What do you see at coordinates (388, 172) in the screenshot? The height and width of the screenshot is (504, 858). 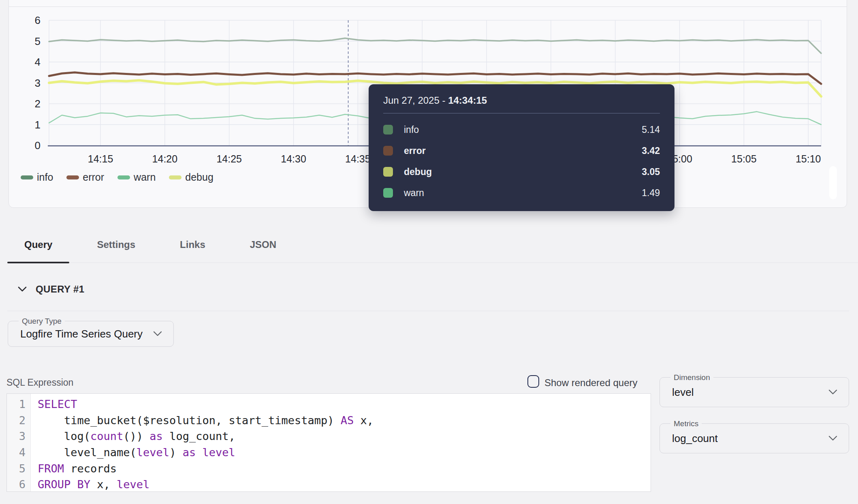 I see `debug-swatch` at bounding box center [388, 172].